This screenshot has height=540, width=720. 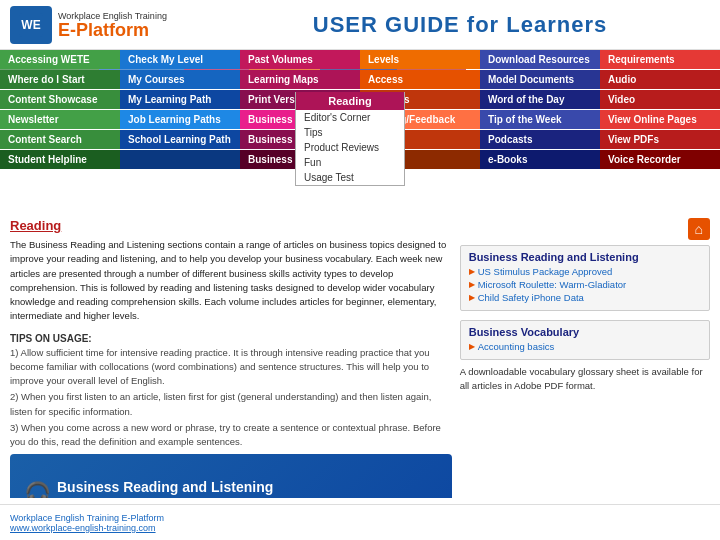 What do you see at coordinates (231, 338) in the screenshot?
I see `tips-title: TIPS ON USAGE:` at bounding box center [231, 338].